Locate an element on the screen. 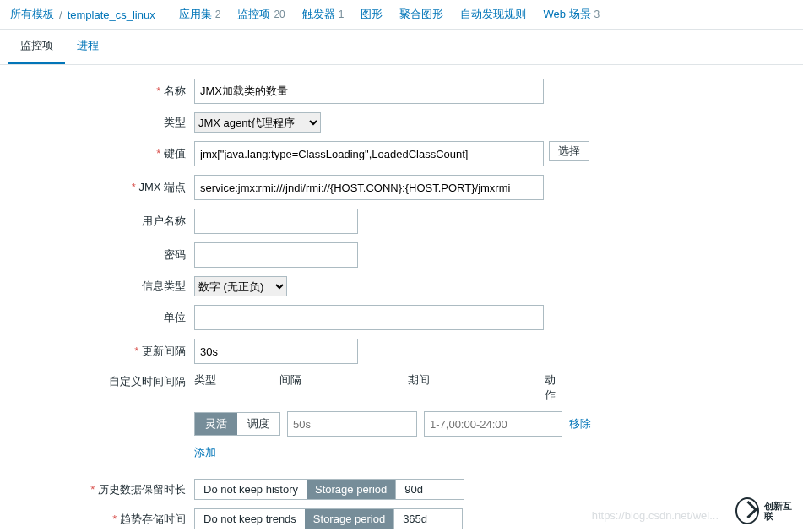 This screenshot has height=532, width=803. breadcrumb: 所有模板 / template_cs_linux is located at coordinates (83, 14).